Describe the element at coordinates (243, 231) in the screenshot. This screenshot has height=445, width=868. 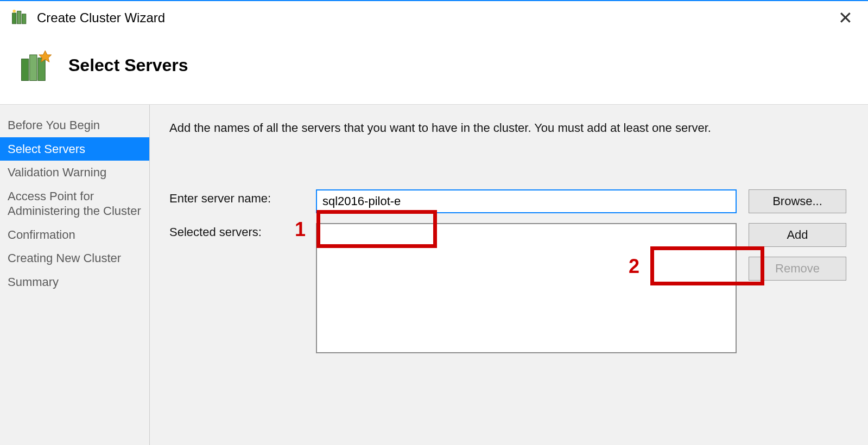
I see `selected-servers-label: Selected servers:` at that location.